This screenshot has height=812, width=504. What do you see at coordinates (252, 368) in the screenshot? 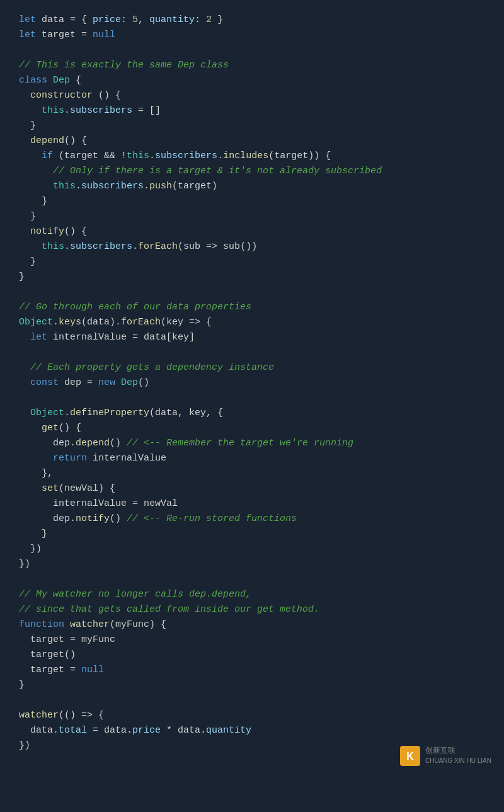
I see `code-line: // Each property gets a dependency insta…` at bounding box center [252, 368].